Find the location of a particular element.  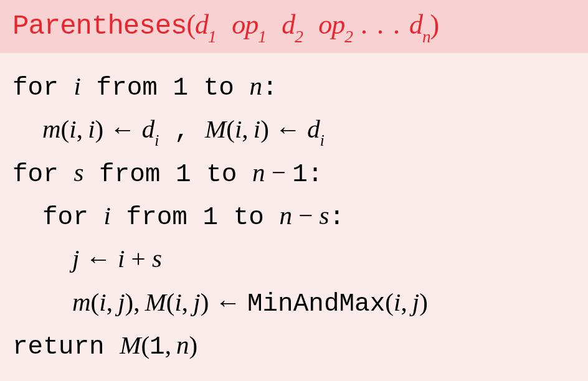

dots: . . . is located at coordinates (381, 25).